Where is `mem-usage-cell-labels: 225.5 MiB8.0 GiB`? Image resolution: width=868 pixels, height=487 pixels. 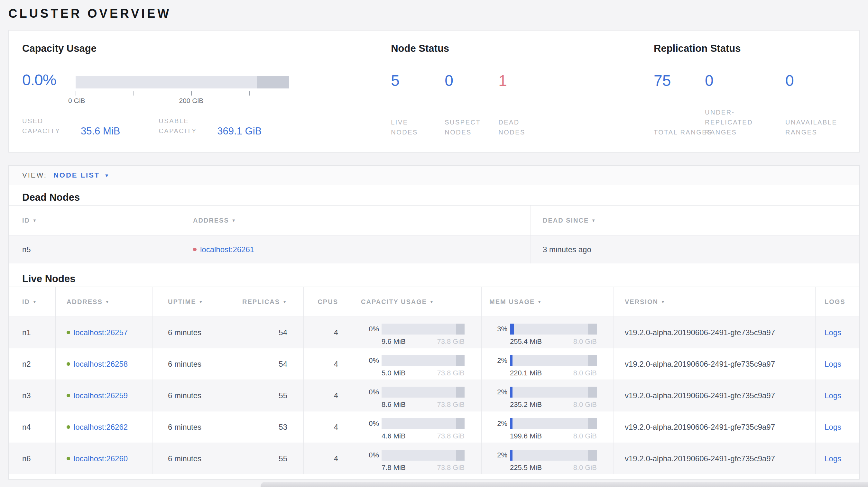
mem-usage-cell-labels: 225.5 MiB8.0 GiB is located at coordinates (553, 467).